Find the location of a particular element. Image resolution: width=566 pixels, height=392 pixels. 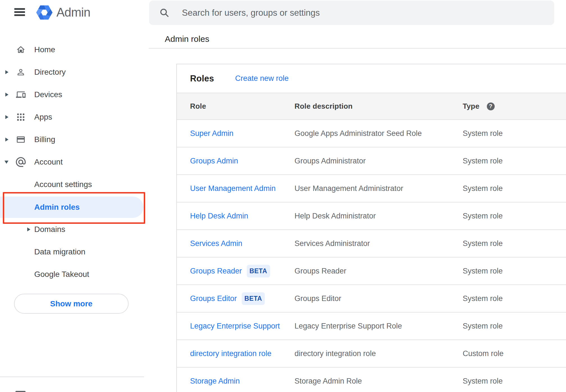

role-link: directory integration role is located at coordinates (231, 354).